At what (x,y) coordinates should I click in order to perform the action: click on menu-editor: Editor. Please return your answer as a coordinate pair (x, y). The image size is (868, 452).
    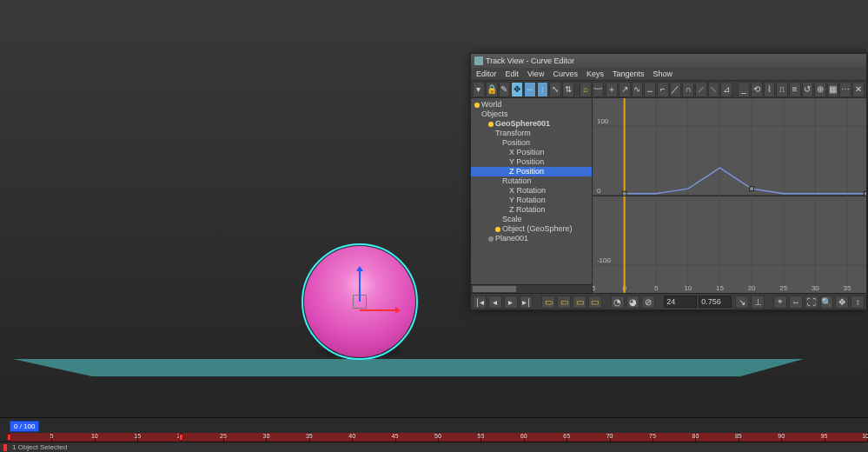
    Looking at the image, I should click on (487, 74).